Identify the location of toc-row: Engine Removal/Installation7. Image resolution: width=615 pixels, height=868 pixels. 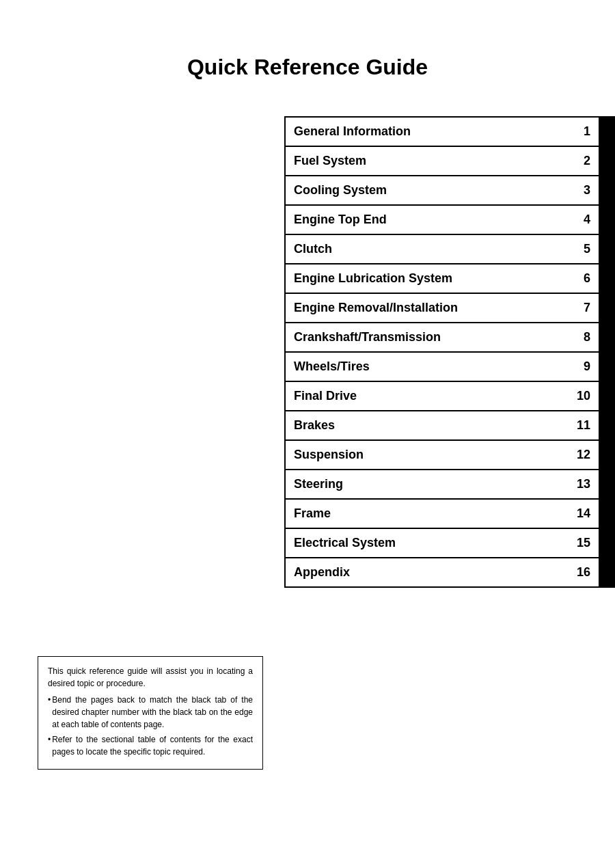
(450, 308).